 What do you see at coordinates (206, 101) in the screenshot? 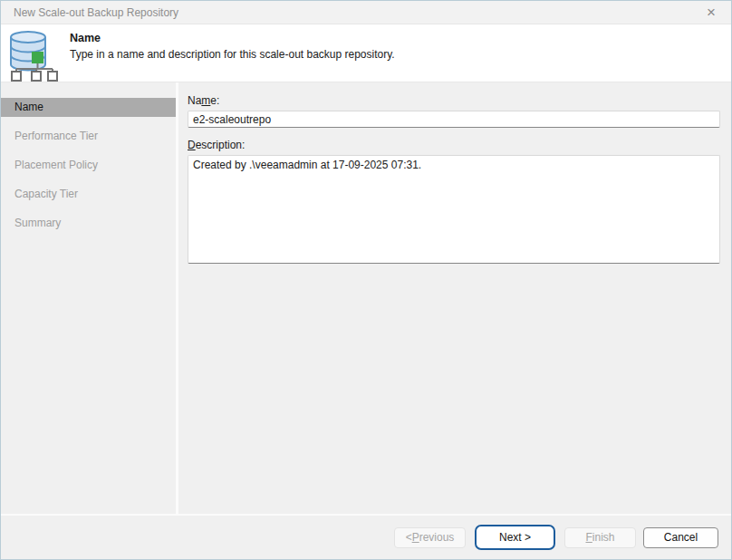
I see `name-label-mnemonic: m` at bounding box center [206, 101].